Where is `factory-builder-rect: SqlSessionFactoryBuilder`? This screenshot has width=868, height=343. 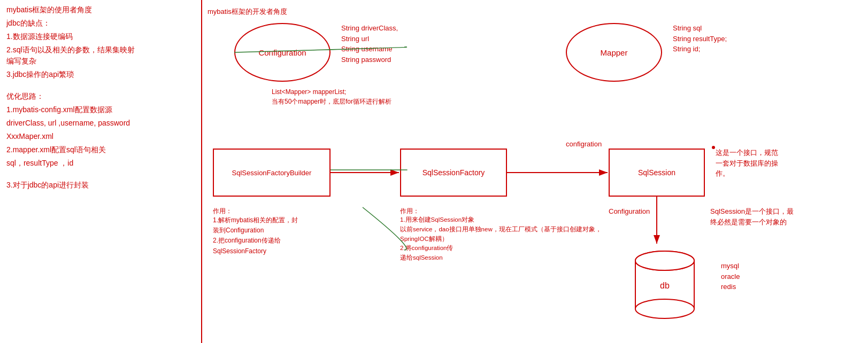 factory-builder-rect: SqlSessionFactoryBuilder is located at coordinates (272, 173).